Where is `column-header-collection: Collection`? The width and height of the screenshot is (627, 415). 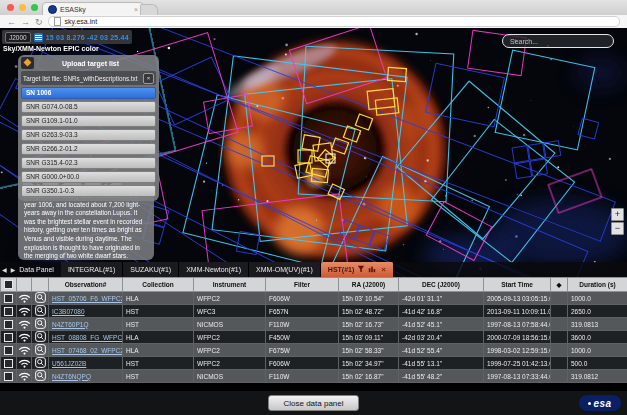
column-header-collection: Collection is located at coordinates (158, 285).